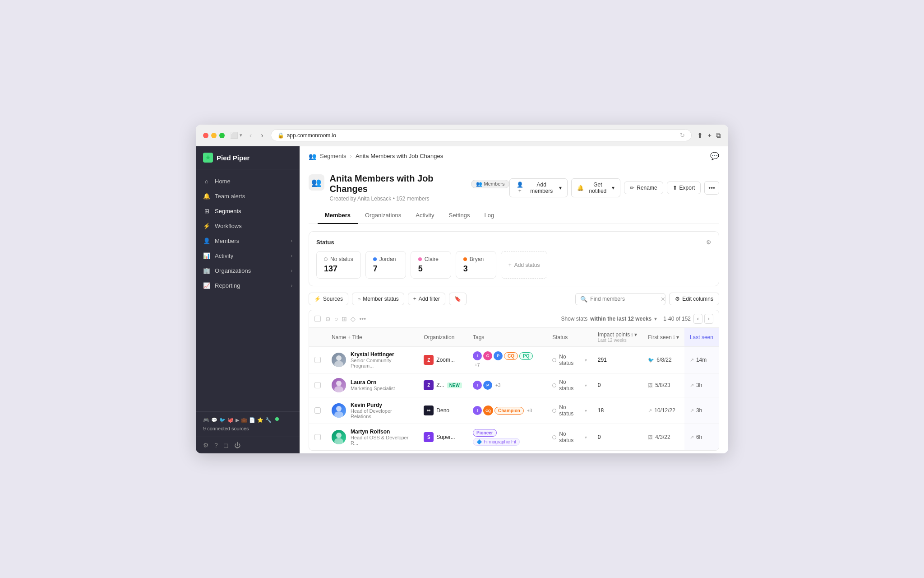  Describe the element at coordinates (328, 319) in the screenshot. I see `minus-circle-icon: ⊖` at that location.